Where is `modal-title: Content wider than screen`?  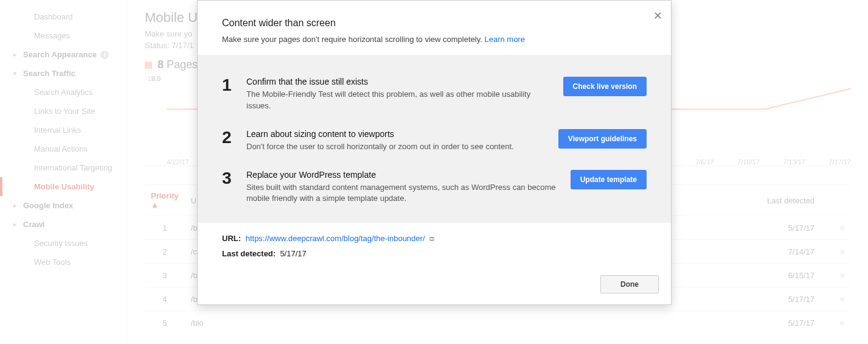
modal-title: Content wider than screen is located at coordinates (434, 23).